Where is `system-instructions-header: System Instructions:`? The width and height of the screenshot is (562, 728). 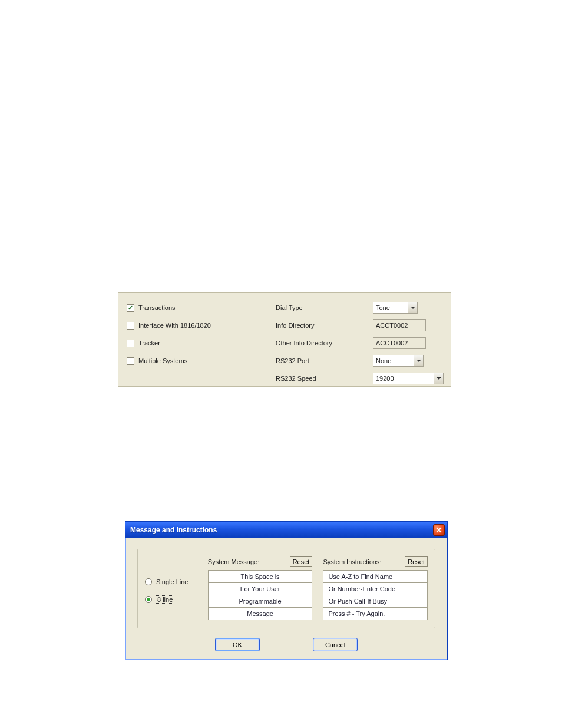
system-instructions-header: System Instructions: is located at coordinates (352, 562).